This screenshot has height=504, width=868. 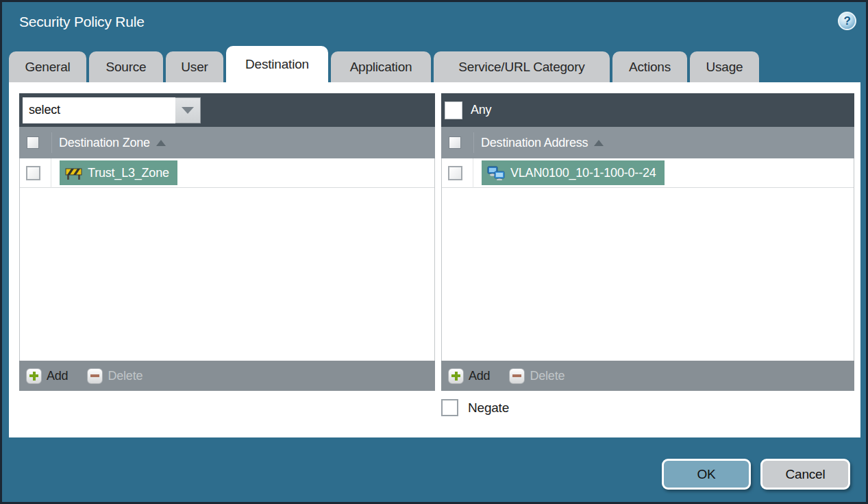 What do you see at coordinates (648, 376) in the screenshot?
I see `address-panel-footer: Add Delete` at bounding box center [648, 376].